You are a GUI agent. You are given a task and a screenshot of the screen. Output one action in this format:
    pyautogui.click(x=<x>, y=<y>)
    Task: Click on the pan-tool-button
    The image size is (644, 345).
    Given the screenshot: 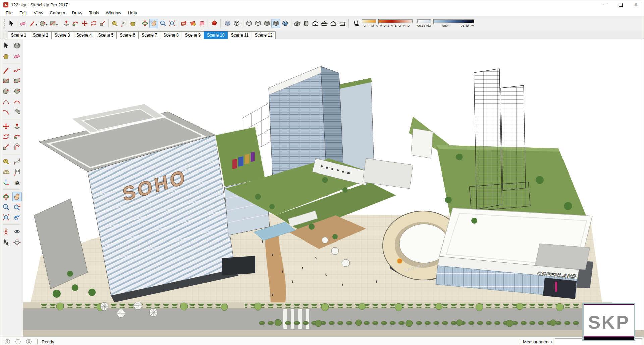 What is the action you would take?
    pyautogui.click(x=154, y=23)
    